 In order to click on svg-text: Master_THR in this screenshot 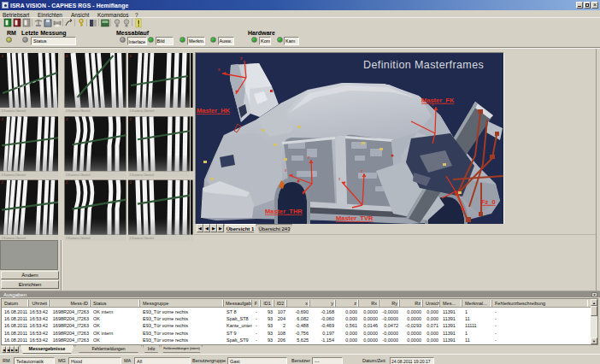, I will do `click(284, 212)`.